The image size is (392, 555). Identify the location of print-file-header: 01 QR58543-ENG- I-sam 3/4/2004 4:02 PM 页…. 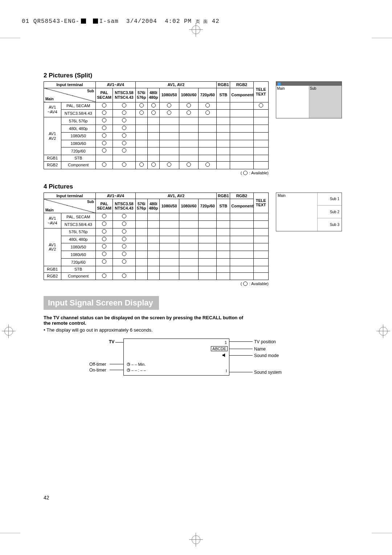
(196, 21).